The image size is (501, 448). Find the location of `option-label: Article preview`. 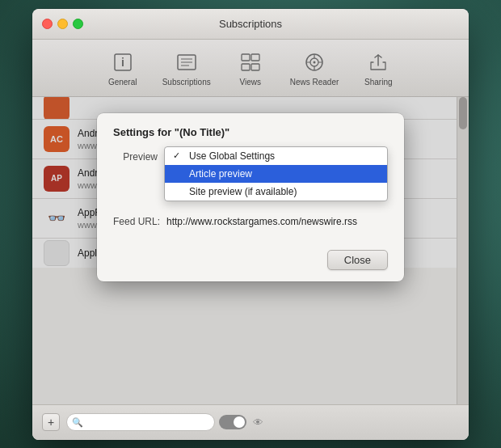

option-label: Article preview is located at coordinates (221, 174).